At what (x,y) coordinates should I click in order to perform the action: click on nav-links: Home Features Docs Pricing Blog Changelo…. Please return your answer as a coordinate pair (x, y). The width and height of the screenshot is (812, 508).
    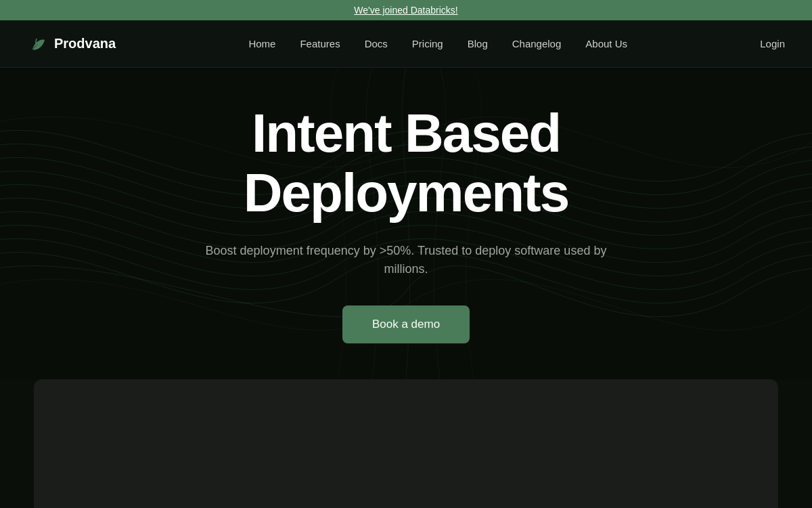
    Looking at the image, I should click on (438, 43).